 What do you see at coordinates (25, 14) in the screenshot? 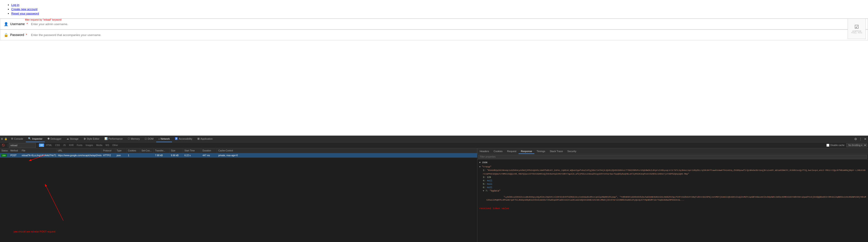
I see `reset-password-link: Reset your password` at bounding box center [25, 14].